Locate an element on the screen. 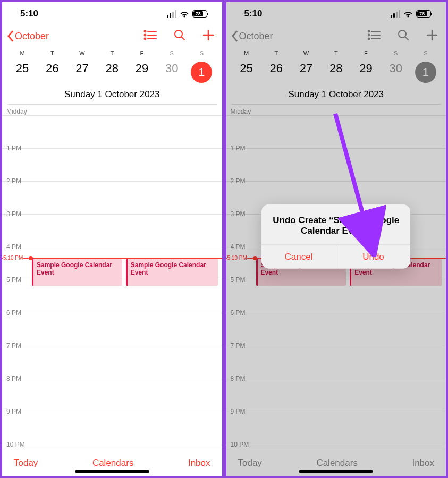  alert-title: Undo Create “Sample Google Calendar Even… is located at coordinates (336, 225).